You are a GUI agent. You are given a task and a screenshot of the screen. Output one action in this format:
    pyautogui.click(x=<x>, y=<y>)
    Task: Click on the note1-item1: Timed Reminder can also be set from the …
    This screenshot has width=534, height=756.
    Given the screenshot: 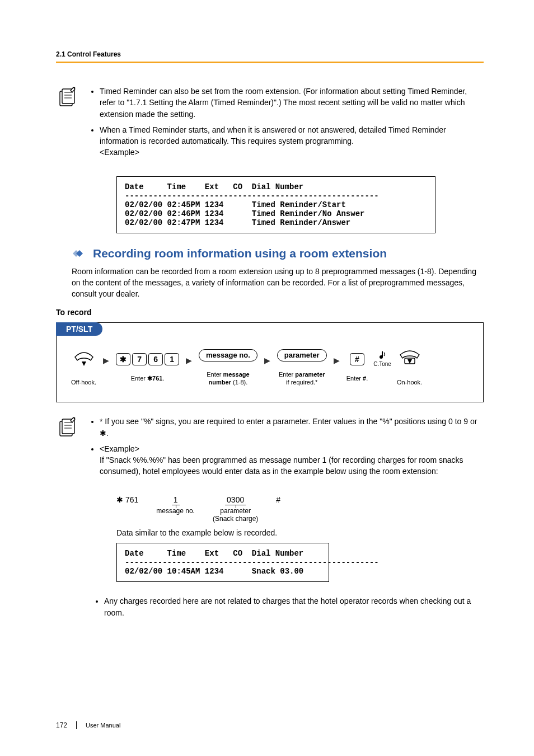 What is the action you would take?
    pyautogui.click(x=292, y=103)
    